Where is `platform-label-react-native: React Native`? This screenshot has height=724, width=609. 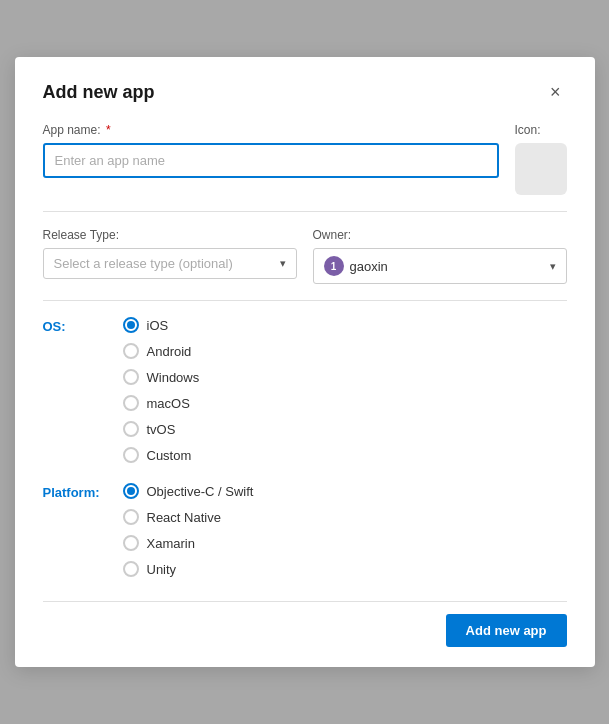
platform-label-react-native: React Native is located at coordinates (184, 518).